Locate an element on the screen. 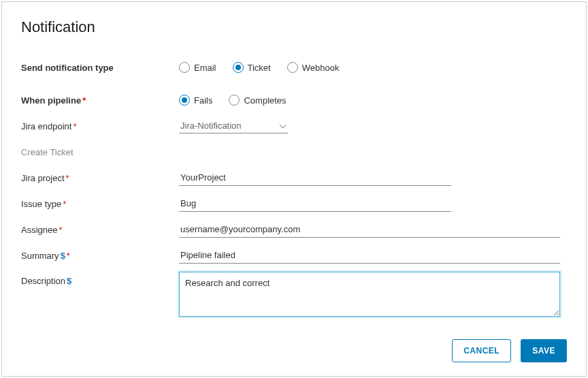 The image size is (588, 378). label-jira-endpoint: Jira endpoint* is located at coordinates (100, 127).